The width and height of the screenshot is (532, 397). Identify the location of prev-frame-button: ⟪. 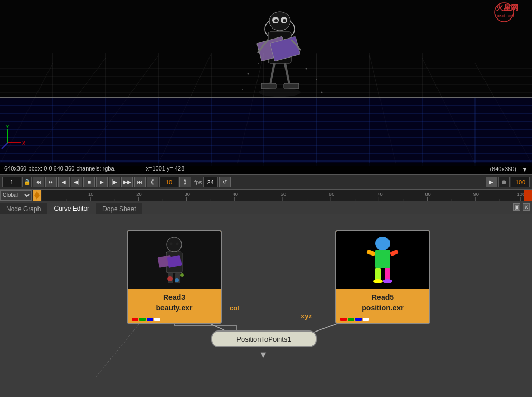
(153, 182).